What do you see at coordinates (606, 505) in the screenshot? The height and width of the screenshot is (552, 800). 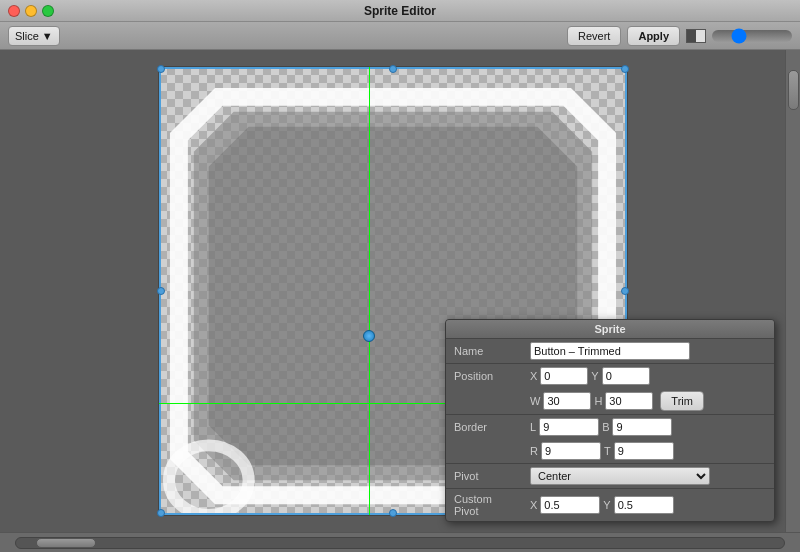 I see `cy-label: Y` at bounding box center [606, 505].